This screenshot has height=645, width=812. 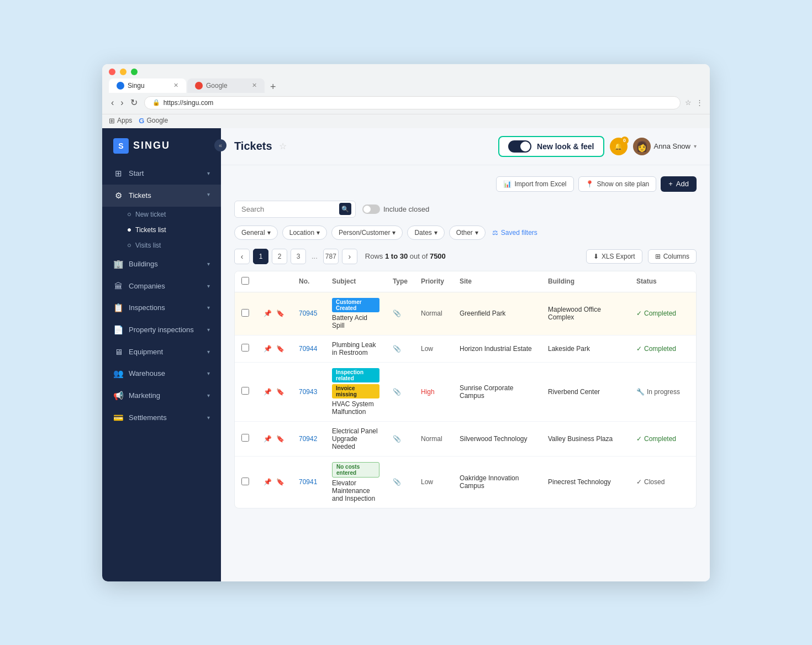 I want to click on sidebar-item-settlements: 💳 Settlements ▾, so click(x=161, y=418).